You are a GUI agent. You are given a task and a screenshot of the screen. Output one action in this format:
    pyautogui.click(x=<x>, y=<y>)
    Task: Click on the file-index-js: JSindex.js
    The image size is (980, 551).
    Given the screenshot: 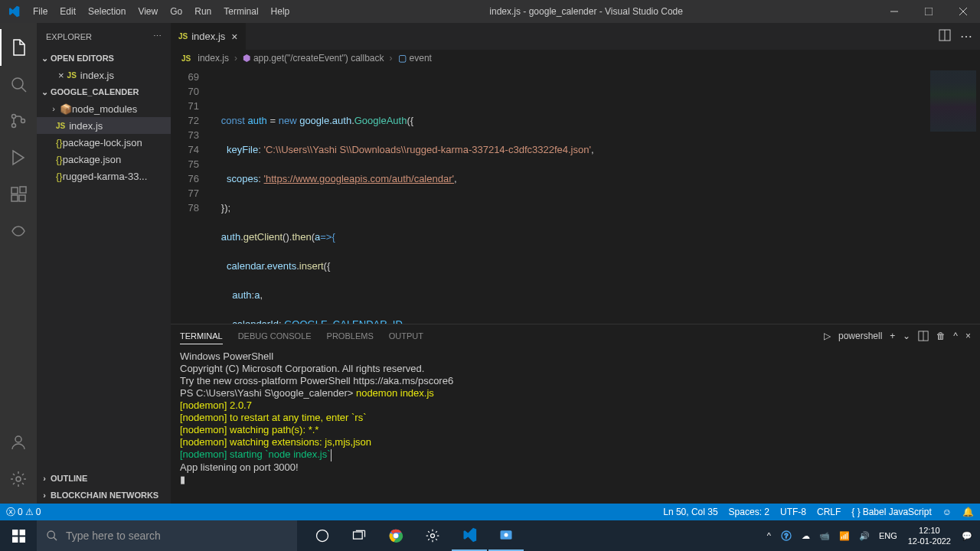 What is the action you would take?
    pyautogui.click(x=104, y=126)
    